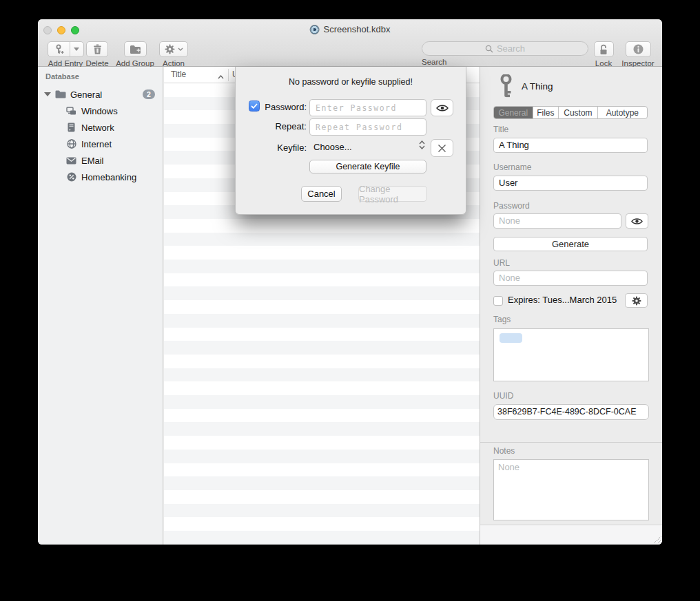  What do you see at coordinates (571, 490) in the screenshot?
I see `notes-textarea: None` at bounding box center [571, 490].